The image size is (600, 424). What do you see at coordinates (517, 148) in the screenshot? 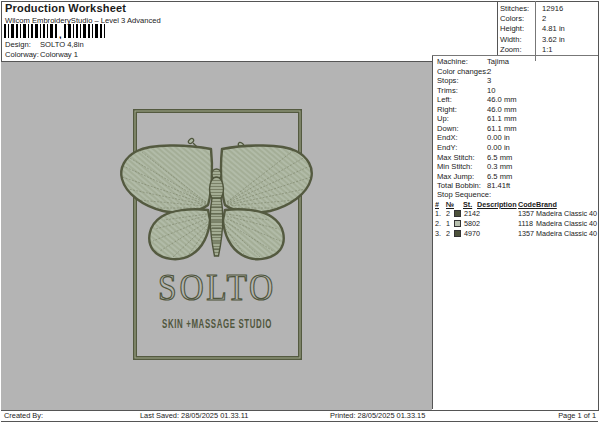
I see `machine-info-row: EndY:0.00 in` at bounding box center [517, 148].